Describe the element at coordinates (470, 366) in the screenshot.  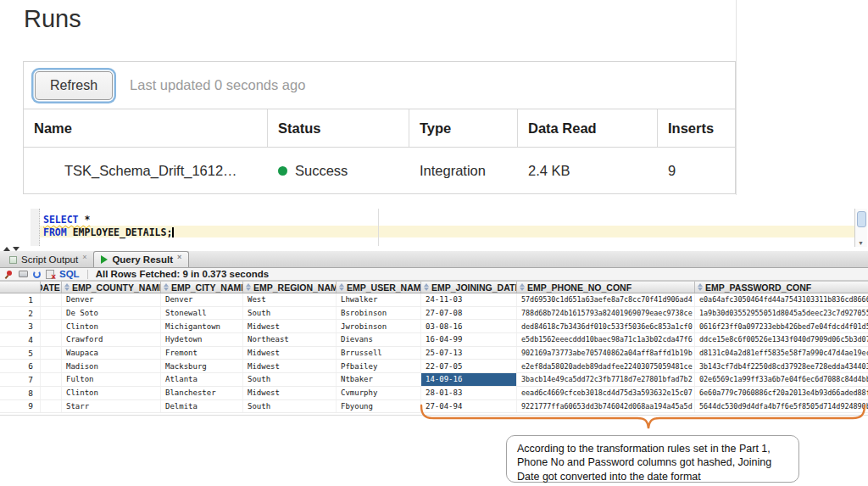
I see `grid-cell: 22-07-05` at that location.